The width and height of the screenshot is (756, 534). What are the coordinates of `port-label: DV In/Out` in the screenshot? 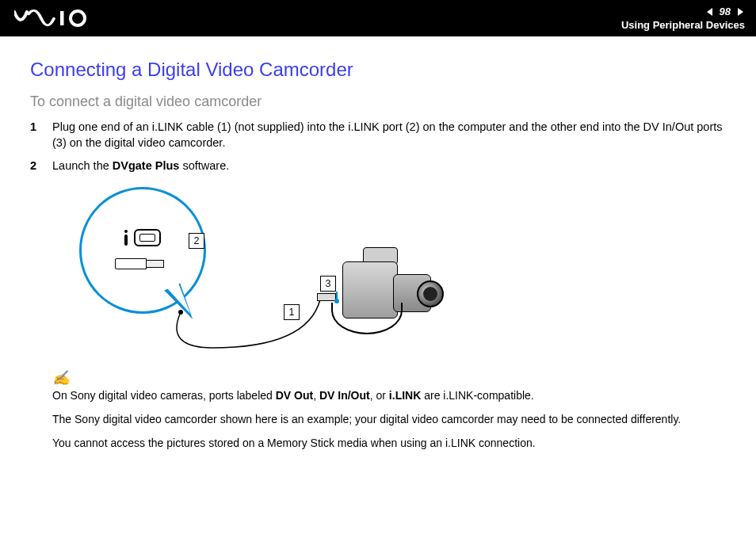 It's located at (345, 395).